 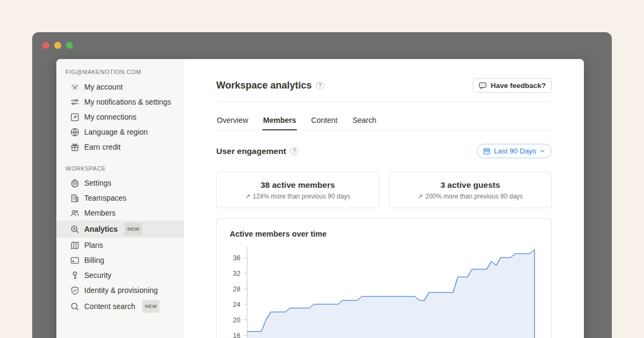 I want to click on arrow-up-right-icon, so click(x=75, y=117).